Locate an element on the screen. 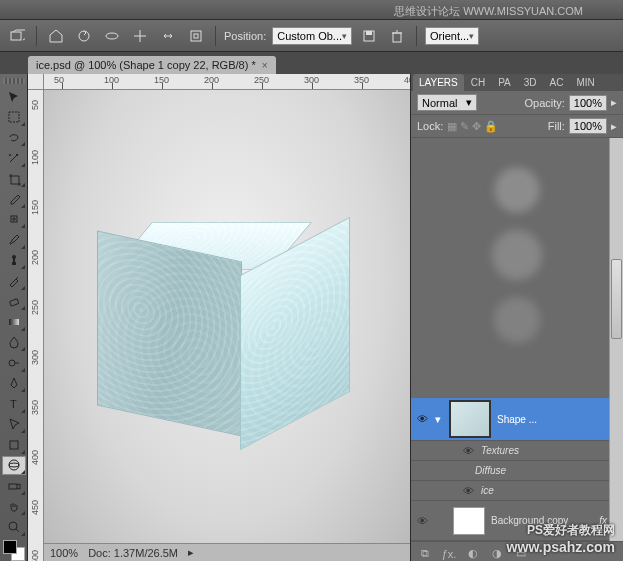 The height and width of the screenshot is (561, 623). gradient-tool is located at coordinates (14, 322).